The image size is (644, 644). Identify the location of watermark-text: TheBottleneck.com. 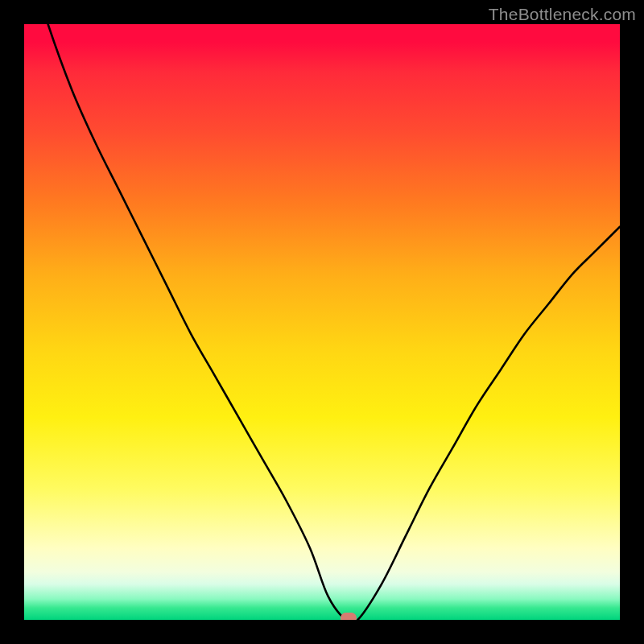
(562, 14).